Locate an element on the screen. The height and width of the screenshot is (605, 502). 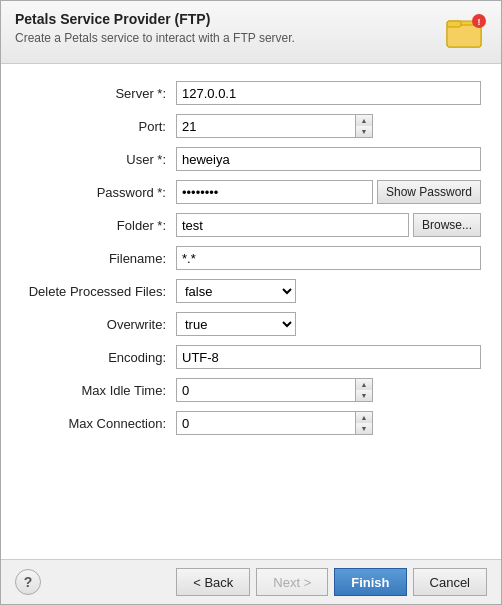
overwrite-row: Overwrite: true false is located at coordinates (251, 324).